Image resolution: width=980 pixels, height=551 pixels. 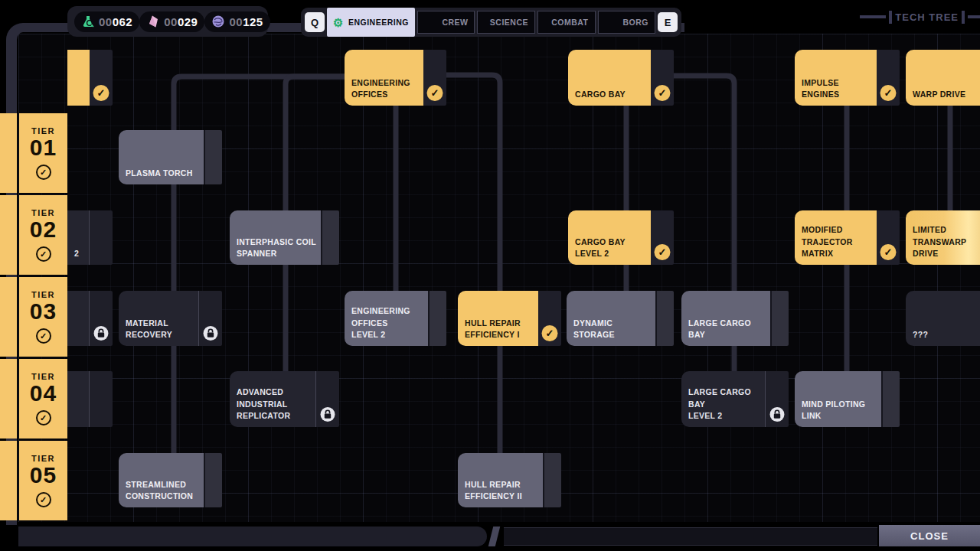 I want to click on close-button: CLOSE, so click(x=929, y=536).